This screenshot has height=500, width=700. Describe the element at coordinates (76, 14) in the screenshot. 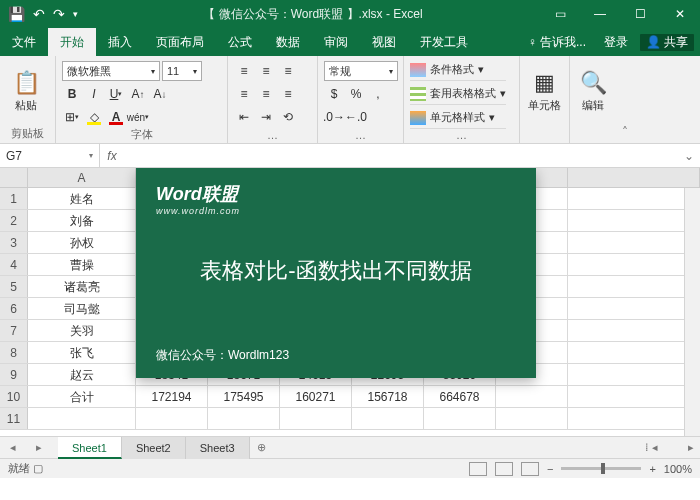

I see `qat-dropdown-icon: ▾` at that location.